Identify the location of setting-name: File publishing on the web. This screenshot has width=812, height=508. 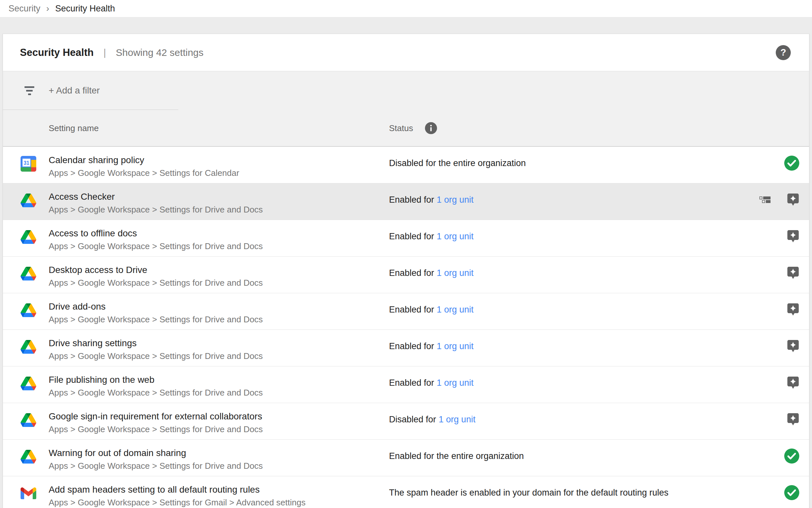
(156, 380).